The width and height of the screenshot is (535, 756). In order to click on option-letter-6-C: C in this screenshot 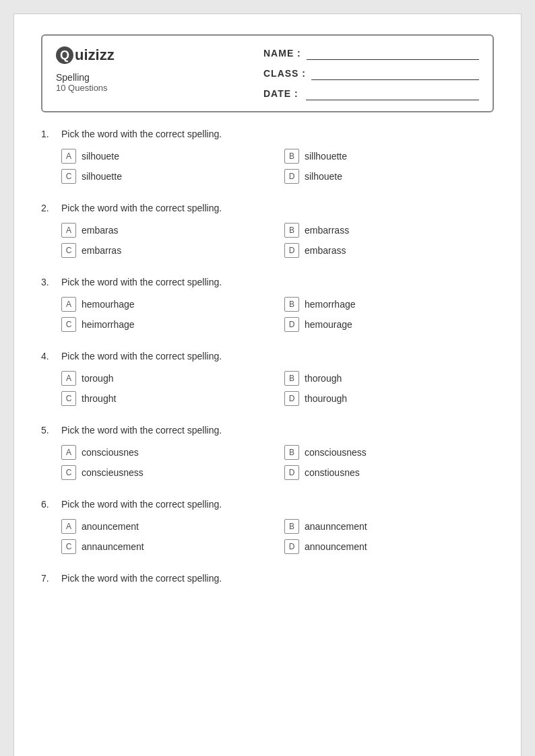, I will do `click(69, 547)`.